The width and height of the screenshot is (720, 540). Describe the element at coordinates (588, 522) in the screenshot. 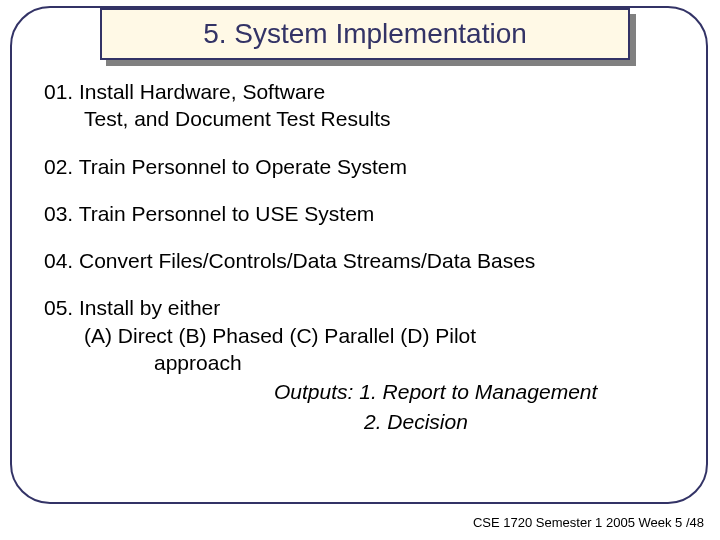

I see `slide-footer: CSE 1720 Semester 1 2005 Week 5 /48` at that location.